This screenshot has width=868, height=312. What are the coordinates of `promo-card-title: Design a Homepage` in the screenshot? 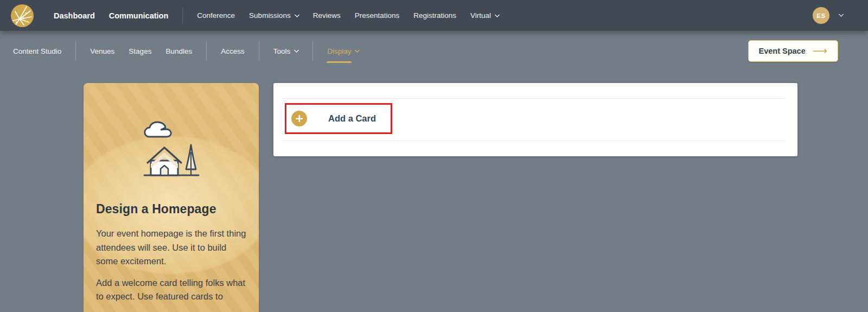 It's located at (171, 209).